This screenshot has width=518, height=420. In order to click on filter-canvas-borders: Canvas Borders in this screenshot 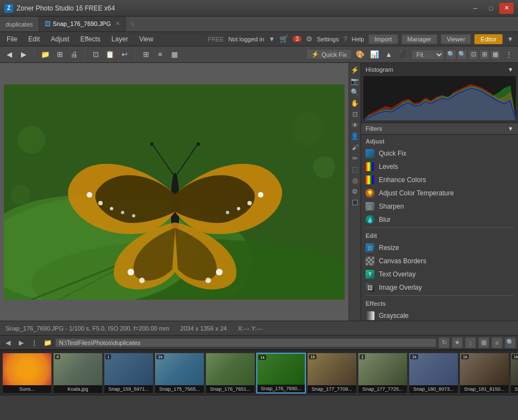, I will do `click(440, 261)`.